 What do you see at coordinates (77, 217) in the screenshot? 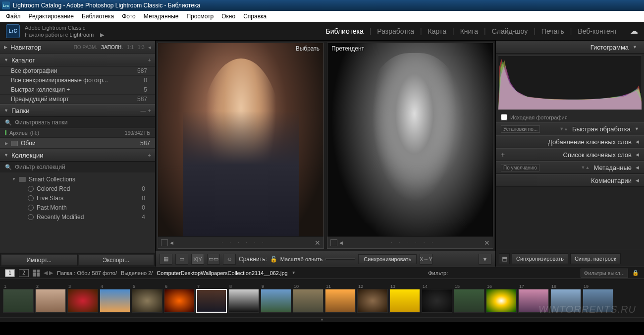
I see `collection-item-3: Recently Modified4` at bounding box center [77, 217].